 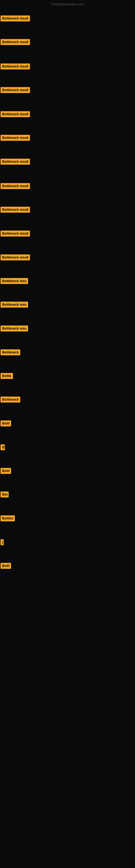 I want to click on bottleneck-result-badge: Bottlen, so click(x=8, y=518).